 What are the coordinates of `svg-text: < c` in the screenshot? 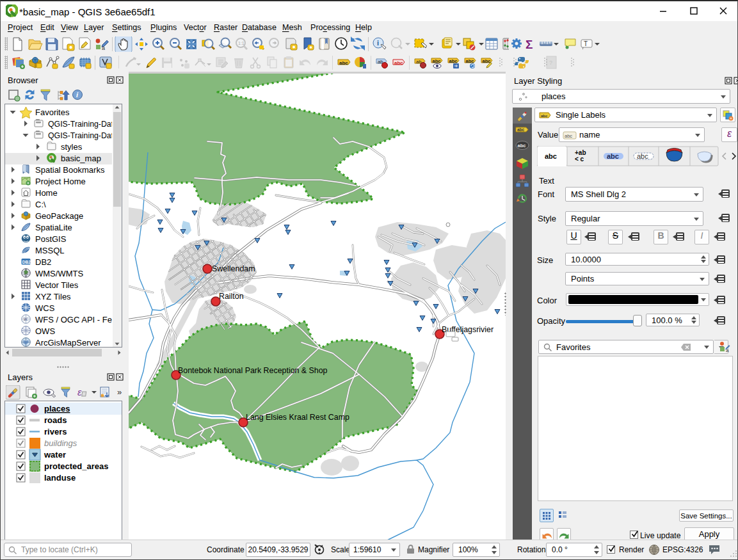 It's located at (580, 159).